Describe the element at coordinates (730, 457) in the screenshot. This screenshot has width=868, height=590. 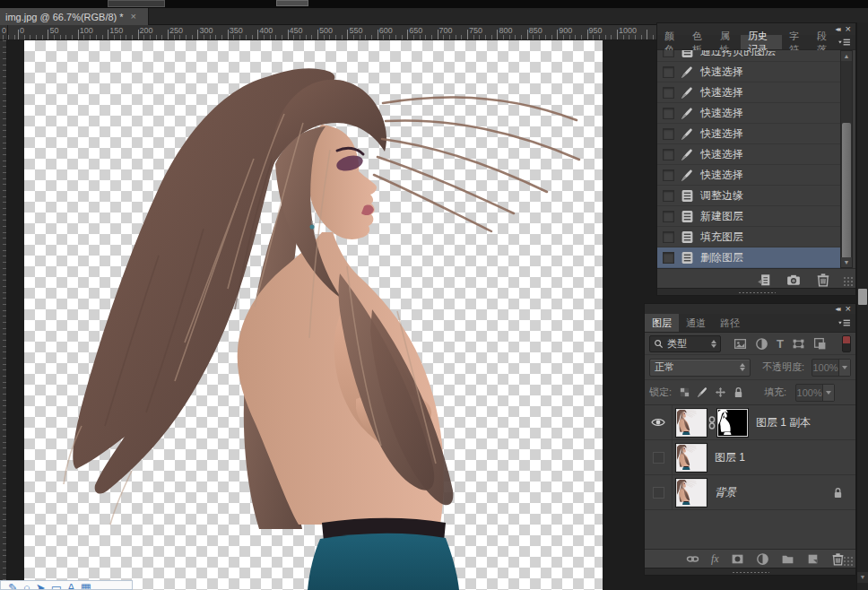
I see `layer-name: 图层 1` at that location.